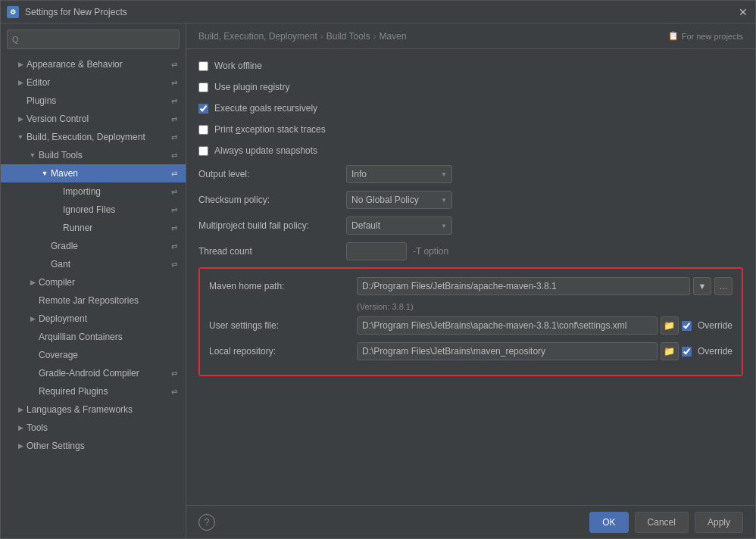 This screenshot has height=539, width=756. I want to click on local-repo-browse-button: 📁, so click(670, 351).